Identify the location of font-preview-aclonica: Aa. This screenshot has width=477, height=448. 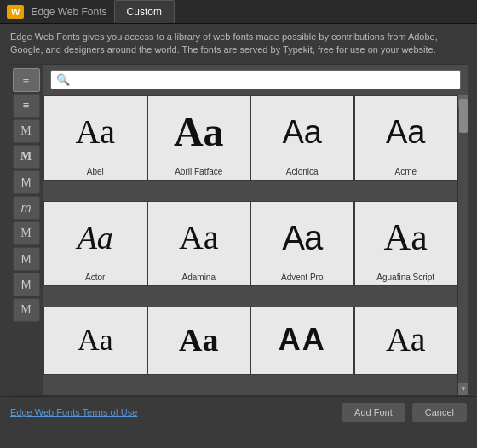
(302, 133).